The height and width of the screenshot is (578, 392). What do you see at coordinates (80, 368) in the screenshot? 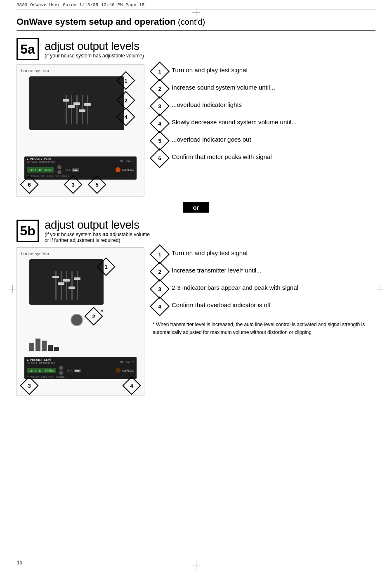
I see `tx-box-5b: ▲ Phoenix Ear® PE 5401 TRANSMITTER RF FA…` at bounding box center [80, 368].